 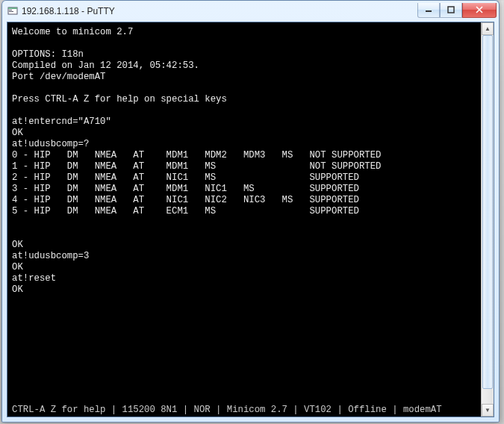 What do you see at coordinates (479, 10) in the screenshot?
I see `close-button` at bounding box center [479, 10].